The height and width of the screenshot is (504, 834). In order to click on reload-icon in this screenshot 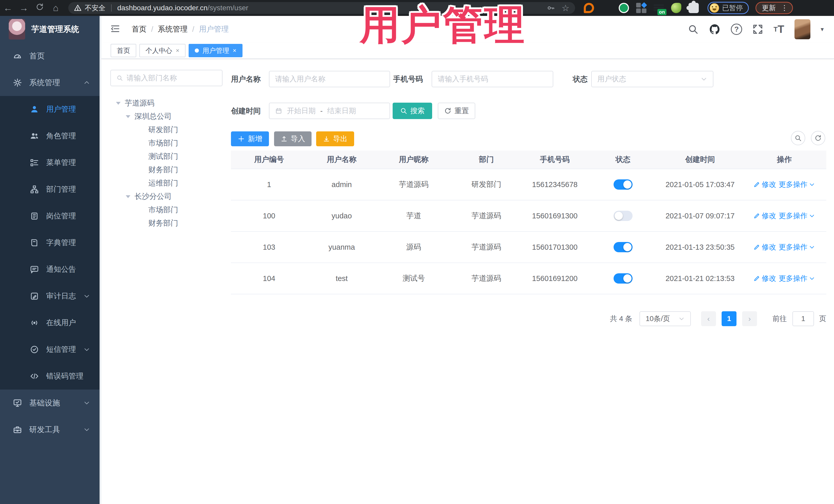, I will do `click(40, 8)`.